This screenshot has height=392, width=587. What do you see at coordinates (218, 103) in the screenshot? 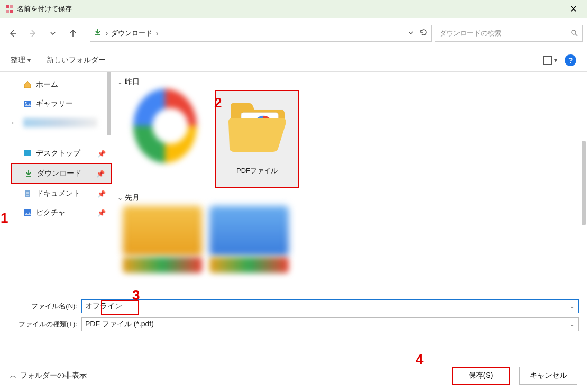
I see `annotation-marker-2: 2` at bounding box center [218, 103].